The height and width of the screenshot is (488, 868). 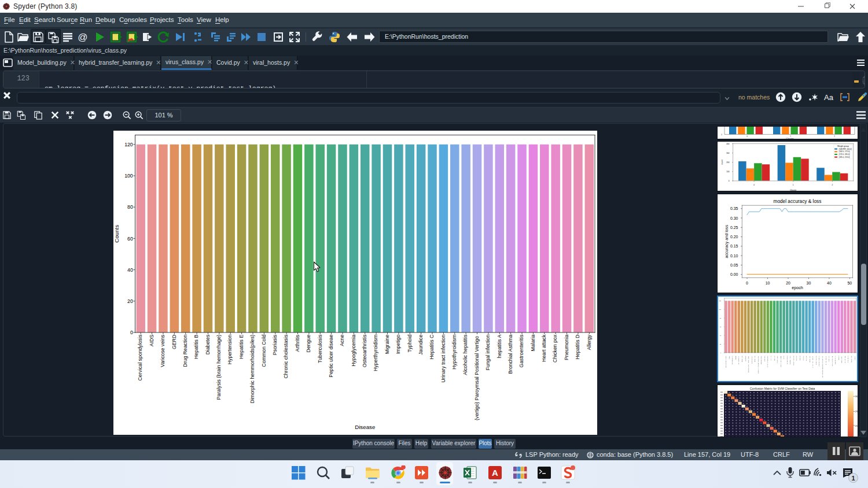 I want to click on svg-text: 0.30, so click(x=734, y=219).